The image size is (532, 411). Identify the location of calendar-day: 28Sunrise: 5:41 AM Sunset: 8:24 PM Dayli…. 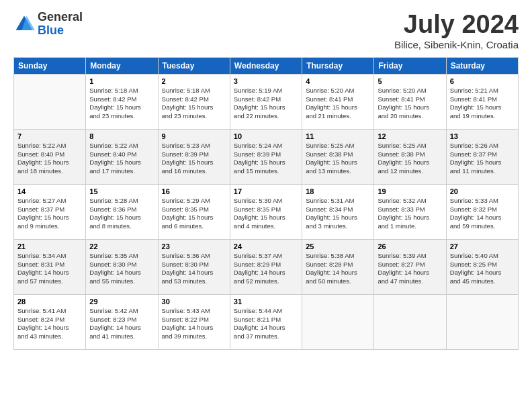
(50, 322).